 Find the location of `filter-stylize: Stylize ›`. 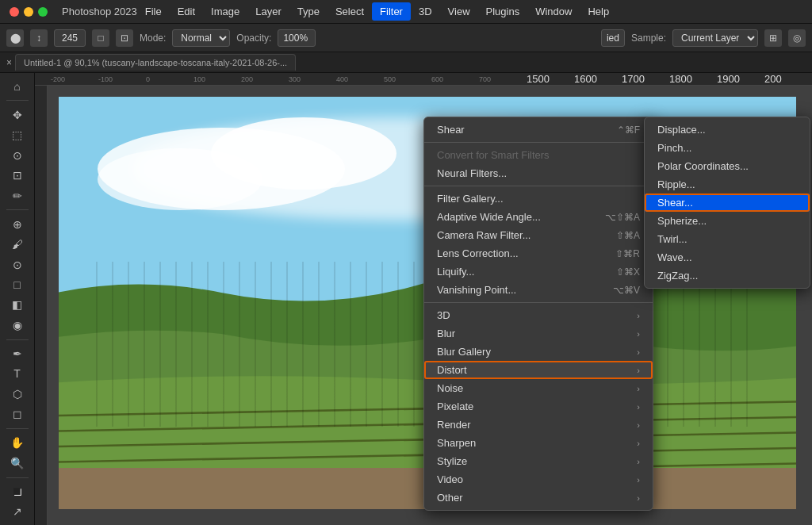

filter-stylize: Stylize › is located at coordinates (538, 462).